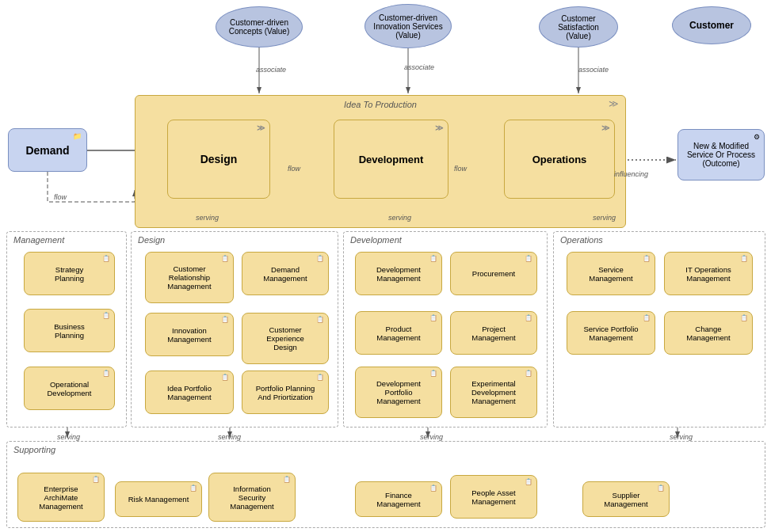  I want to click on project-management: Project Management 📋, so click(494, 332).